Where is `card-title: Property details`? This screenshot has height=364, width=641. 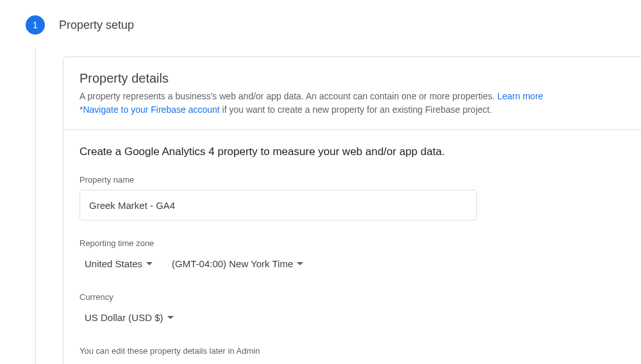 card-title: Property details is located at coordinates (353, 78).